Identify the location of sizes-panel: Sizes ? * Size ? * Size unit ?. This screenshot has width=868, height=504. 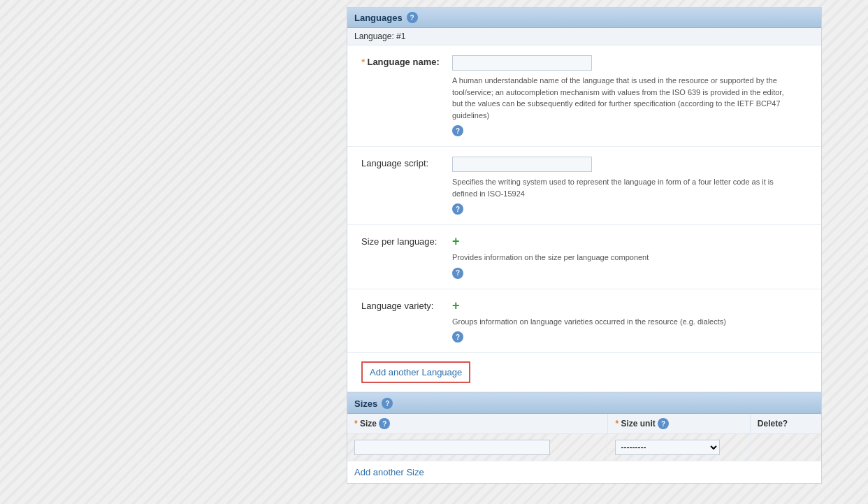
(584, 438).